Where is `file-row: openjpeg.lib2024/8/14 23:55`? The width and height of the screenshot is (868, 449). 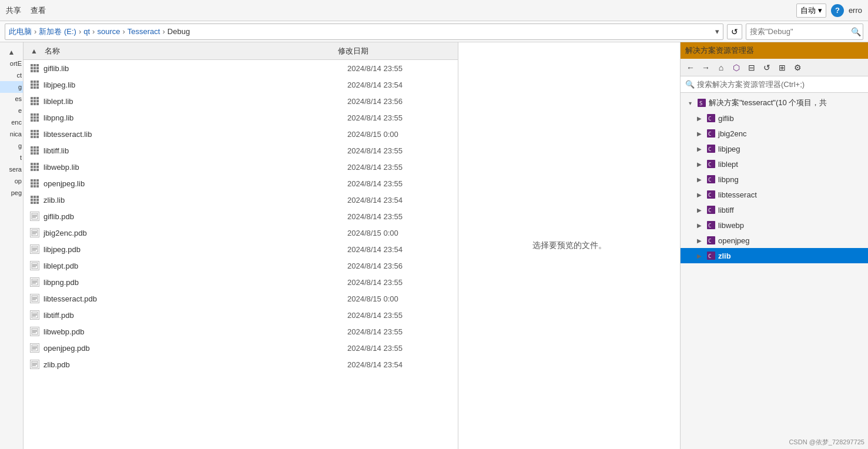
file-row: openjpeg.lib2024/8/14 23:55 is located at coordinates (241, 183).